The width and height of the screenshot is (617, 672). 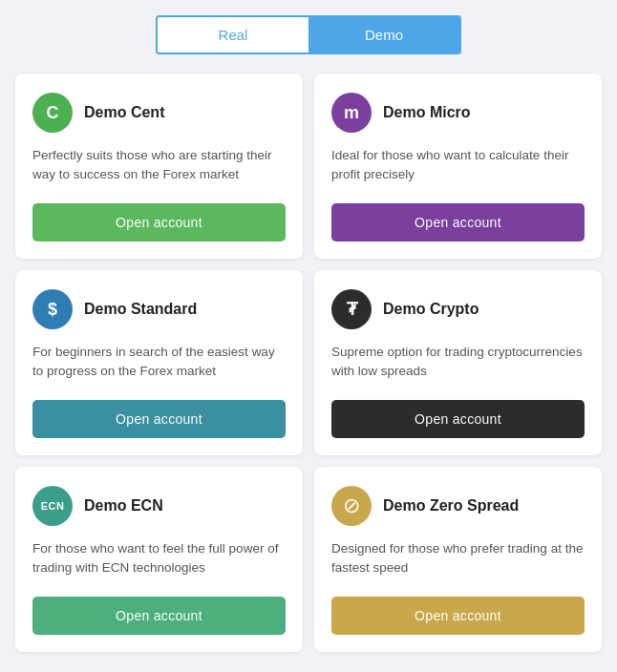 I want to click on card-header: m Demo Micro, so click(x=458, y=113).